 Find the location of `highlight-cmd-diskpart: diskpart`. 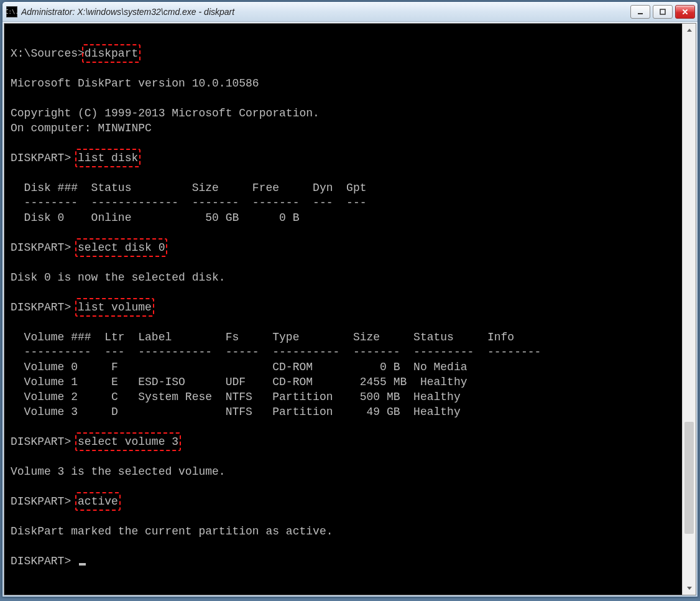

highlight-cmd-diskpart: diskpart is located at coordinates (111, 54).